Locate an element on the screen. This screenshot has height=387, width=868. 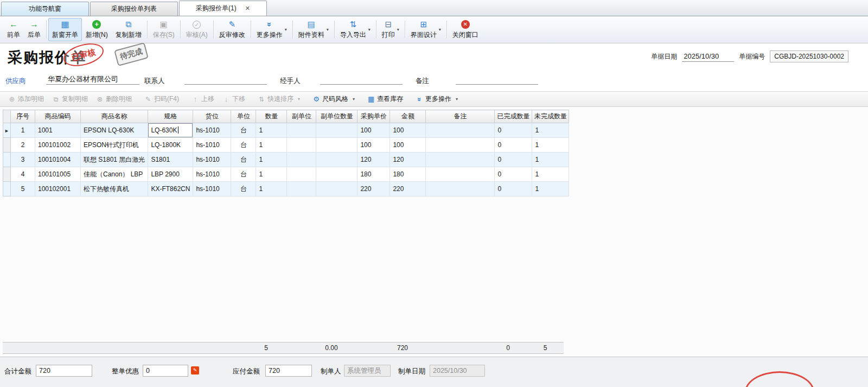
remark-input is located at coordinates (497, 79).